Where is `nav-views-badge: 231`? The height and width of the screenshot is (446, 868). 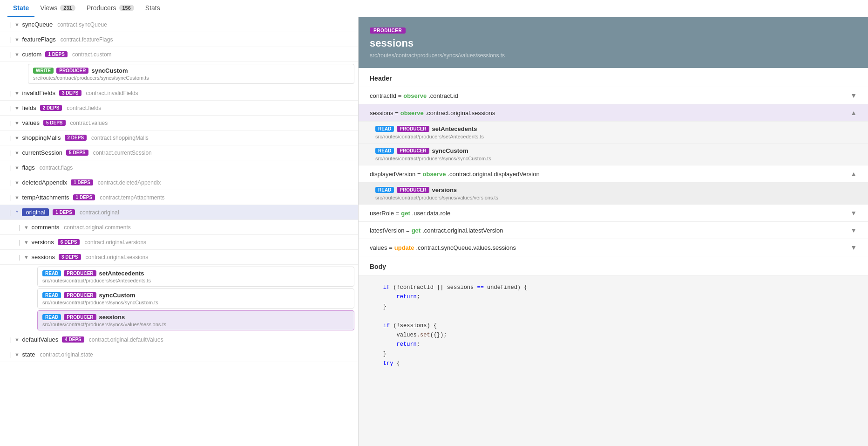 nav-views-badge: 231 is located at coordinates (68, 8).